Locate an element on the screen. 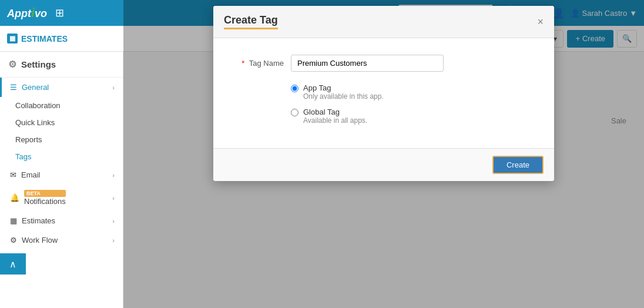 This screenshot has height=308, width=644. sidebar-item-notifications: 🔔 BETA Notifications › is located at coordinates (61, 197).